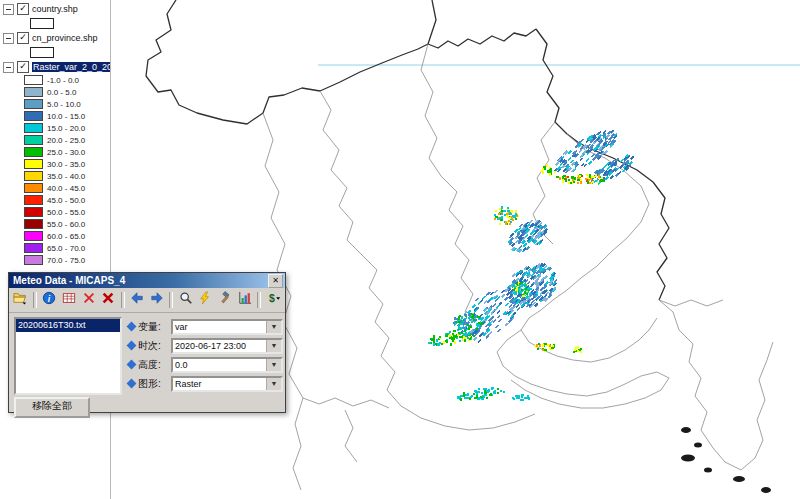  What do you see at coordinates (55, 164) in the screenshot?
I see `legend-item: 30.0 - 35.0` at bounding box center [55, 164].